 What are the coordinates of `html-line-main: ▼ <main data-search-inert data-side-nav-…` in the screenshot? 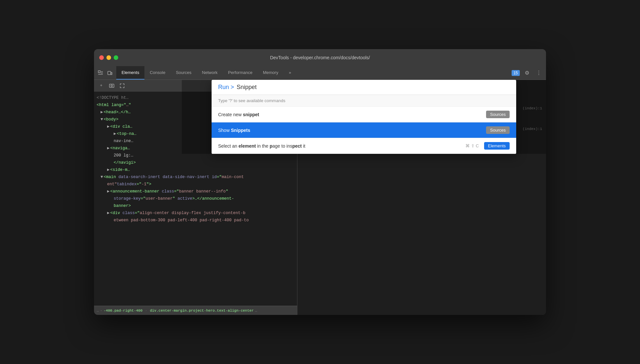 It's located at (196, 177).